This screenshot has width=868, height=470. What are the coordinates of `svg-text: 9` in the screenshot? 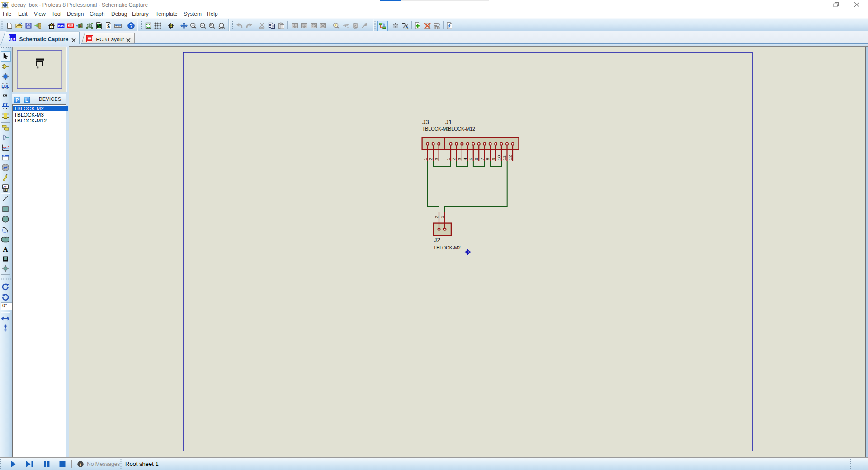 It's located at (494, 159).